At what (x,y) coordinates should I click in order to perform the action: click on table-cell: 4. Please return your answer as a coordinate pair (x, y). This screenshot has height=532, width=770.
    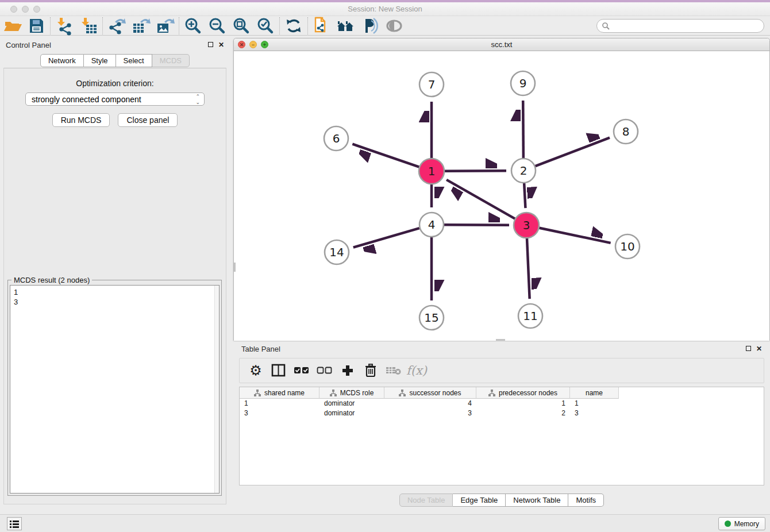
    Looking at the image, I should click on (430, 403).